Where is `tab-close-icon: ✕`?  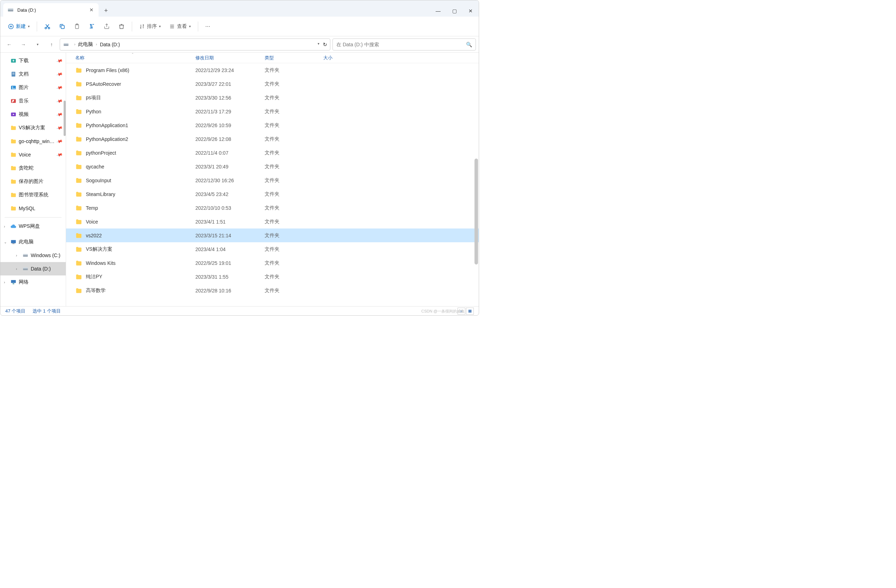 tab-close-icon: ✕ is located at coordinates (92, 10).